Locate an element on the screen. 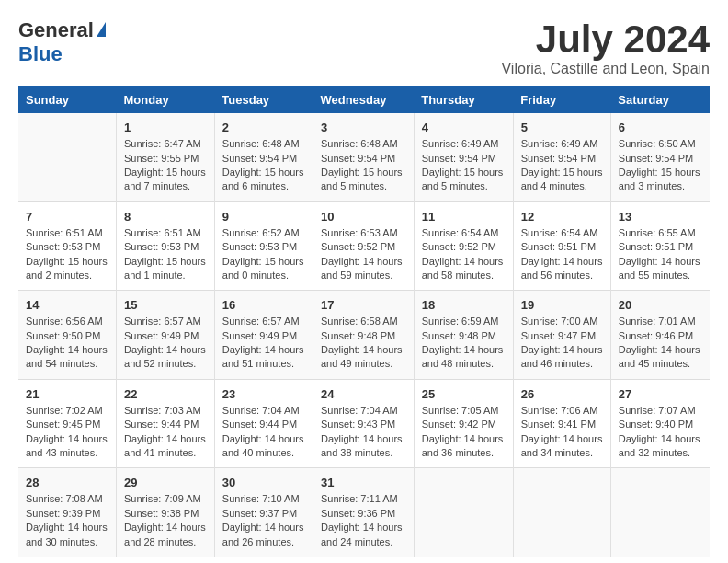 This screenshot has width=728, height=563. calendar-week-row: 1Sunrise: 6:47 AM Sunset: 9:55 PM Daylig… is located at coordinates (364, 157).